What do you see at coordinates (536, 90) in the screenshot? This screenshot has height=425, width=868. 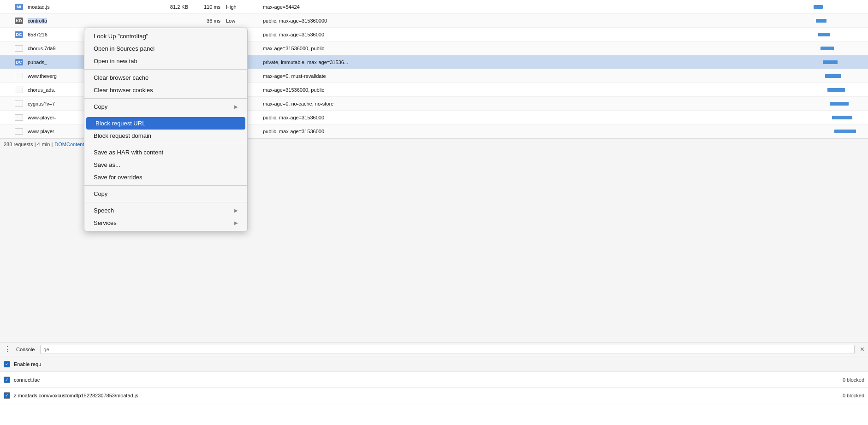 I see `row-cache: max-age=31536000, public` at bounding box center [536, 90].